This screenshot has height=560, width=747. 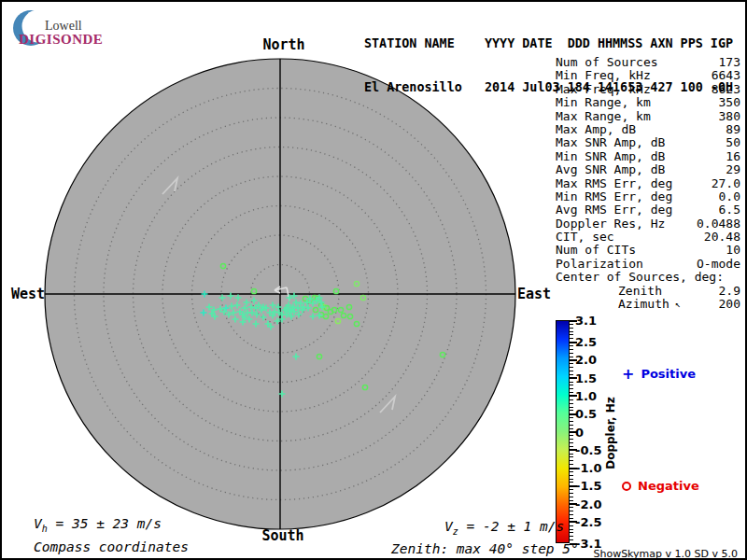 I want to click on stats-label: Polarization, so click(x=599, y=264).